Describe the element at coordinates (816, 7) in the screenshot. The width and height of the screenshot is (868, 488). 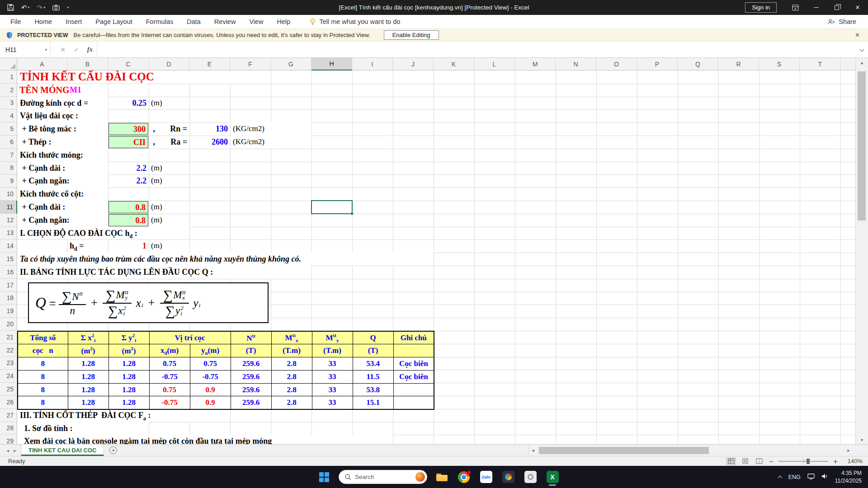
I see `minimize-icon` at that location.